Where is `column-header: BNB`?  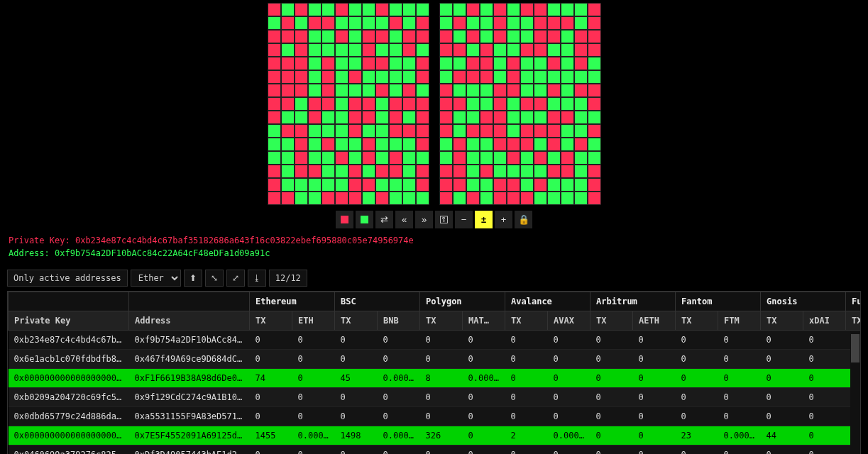
column-header: BNB is located at coordinates (399, 321).